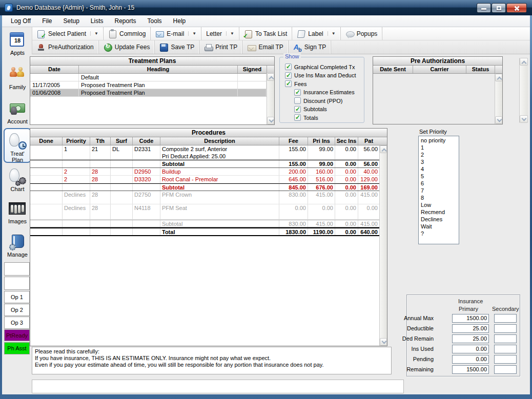 This screenshot has width=532, height=399. What do you see at coordinates (205, 212) in the screenshot?
I see `procedure-row: Declines28N4118PFM Seat0.000.000.000.00` at bounding box center [205, 212].